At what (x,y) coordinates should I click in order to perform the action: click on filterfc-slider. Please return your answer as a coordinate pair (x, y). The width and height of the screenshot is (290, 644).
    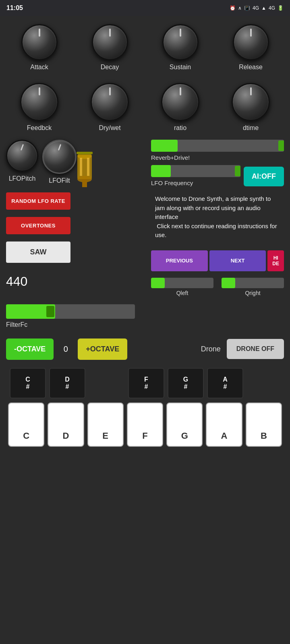
    Looking at the image, I should click on (70, 312).